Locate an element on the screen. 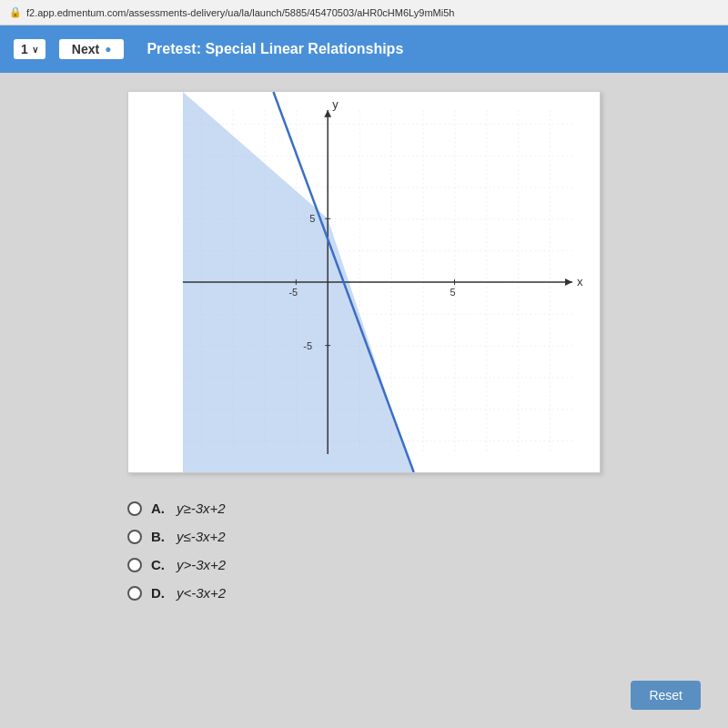  top-nav: 1 ∨ Next ● Pretest: Special Linear Relat… is located at coordinates (364, 49).